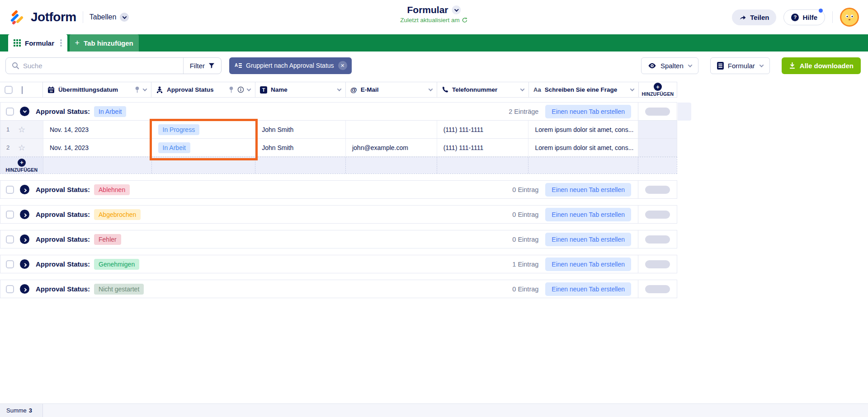  Describe the element at coordinates (392, 89) in the screenshot. I see `column-header-email: @ E-Mail` at that location.